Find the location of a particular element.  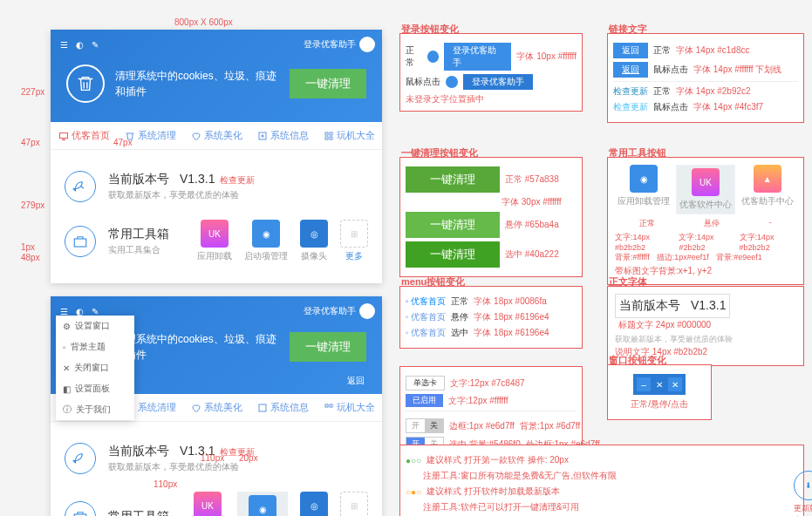

tool-sample-hover: UK优客软件中心 is located at coordinates (706, 190).